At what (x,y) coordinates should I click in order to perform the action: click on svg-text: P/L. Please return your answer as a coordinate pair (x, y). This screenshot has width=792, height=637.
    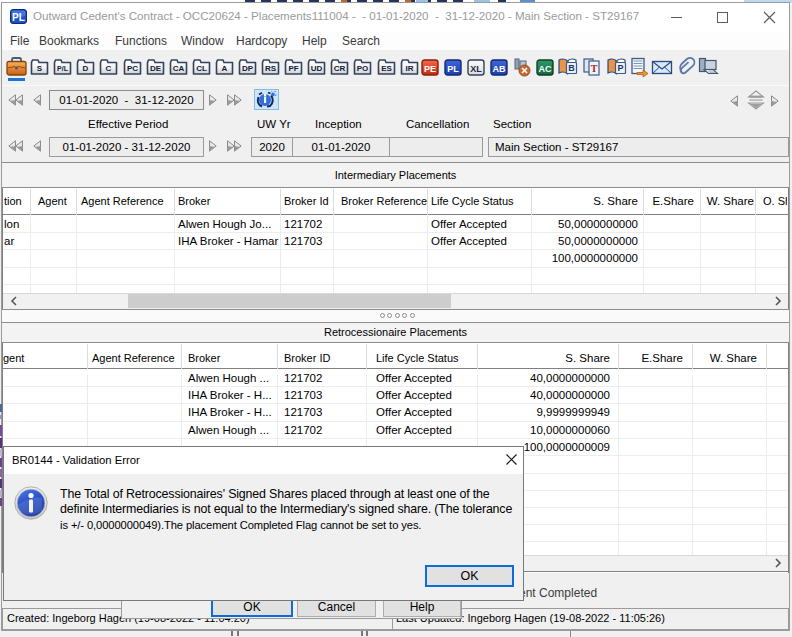
    Looking at the image, I should click on (63, 68).